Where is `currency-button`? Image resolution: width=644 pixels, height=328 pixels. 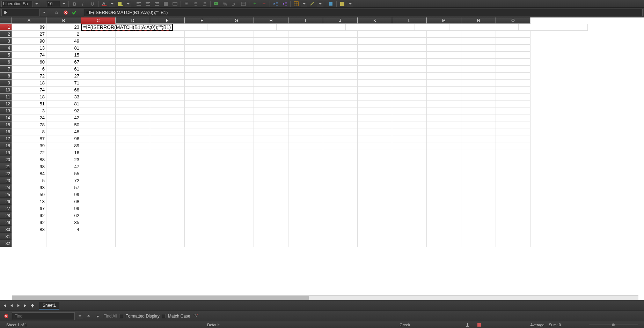 currency-button is located at coordinates (216, 4).